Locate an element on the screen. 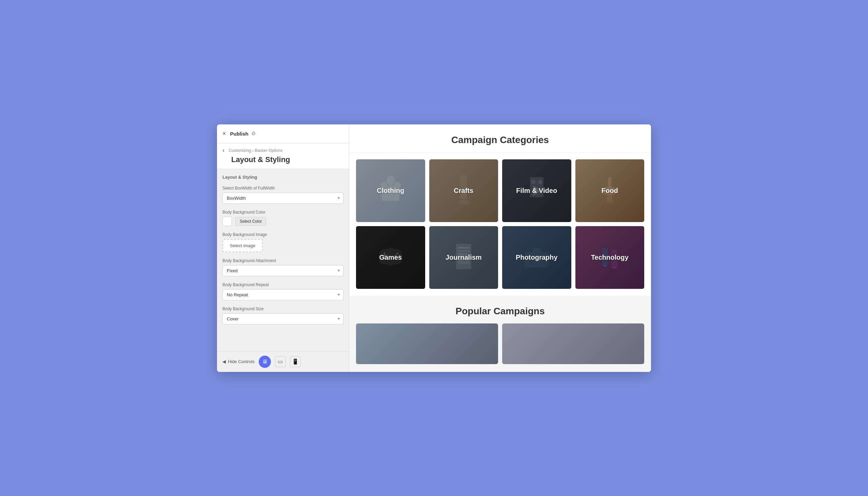  category-card-crafts: Crafts is located at coordinates (464, 191).